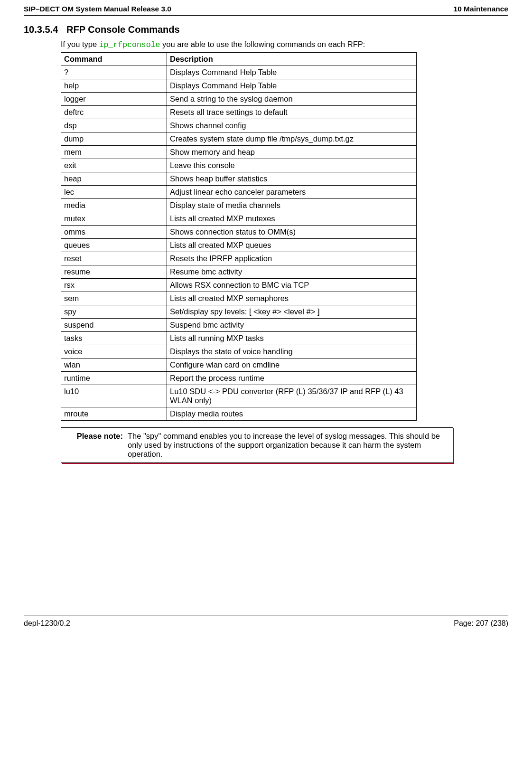  Describe the element at coordinates (114, 86) in the screenshot. I see `td-command: help` at that location.